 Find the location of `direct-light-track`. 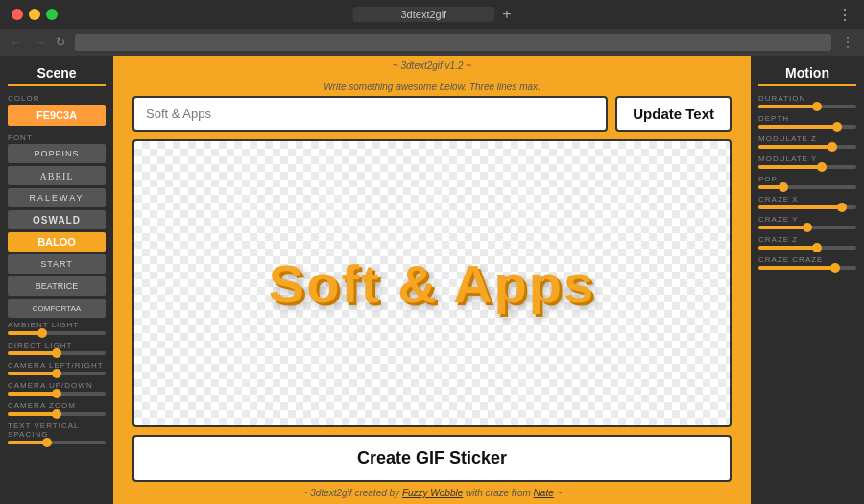

direct-light-track is located at coordinates (57, 353).